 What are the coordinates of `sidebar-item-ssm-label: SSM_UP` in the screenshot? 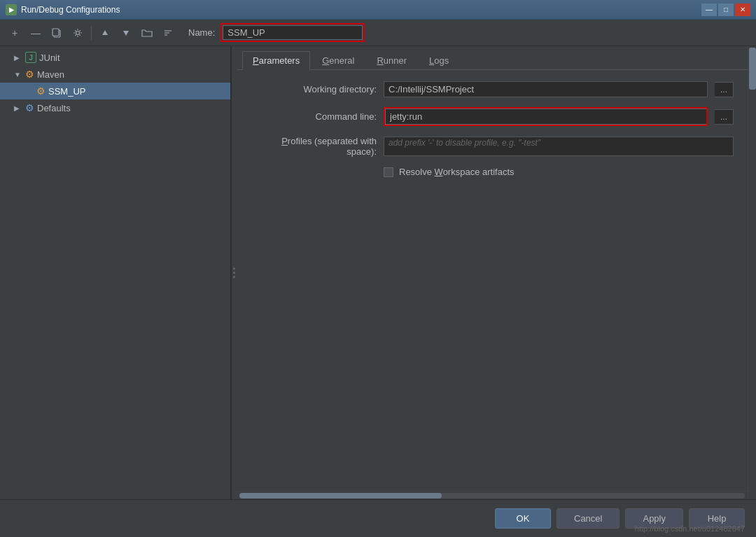 It's located at (67, 91).